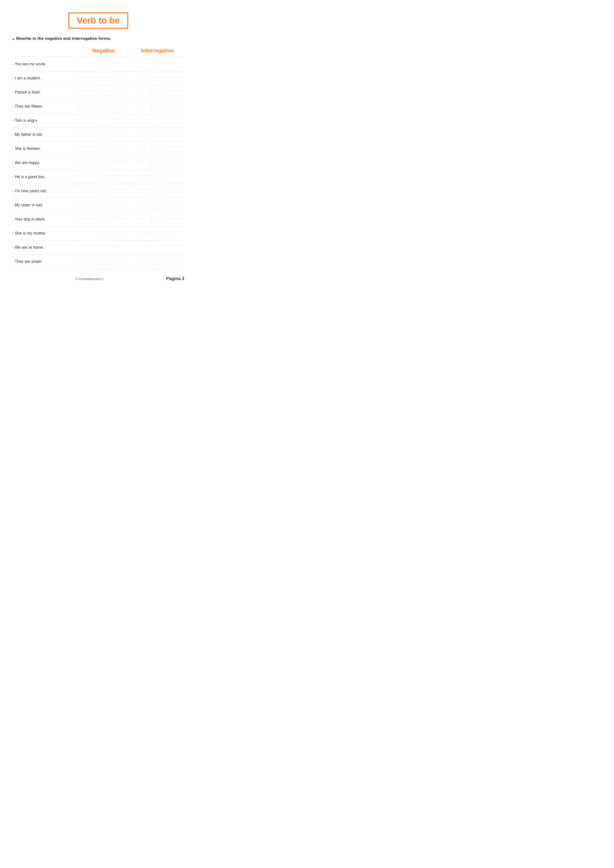 This screenshot has height=868, width=614. Describe the element at coordinates (45, 135) in the screenshot. I see `sentence-text: - My father is old.` at that location.